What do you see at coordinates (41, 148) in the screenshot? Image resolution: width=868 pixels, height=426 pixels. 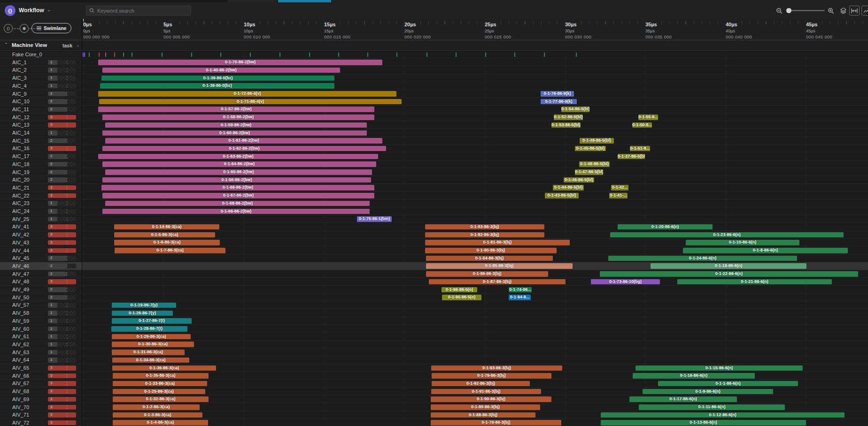 I see `sidebar-row: AIC_163` at bounding box center [41, 148].